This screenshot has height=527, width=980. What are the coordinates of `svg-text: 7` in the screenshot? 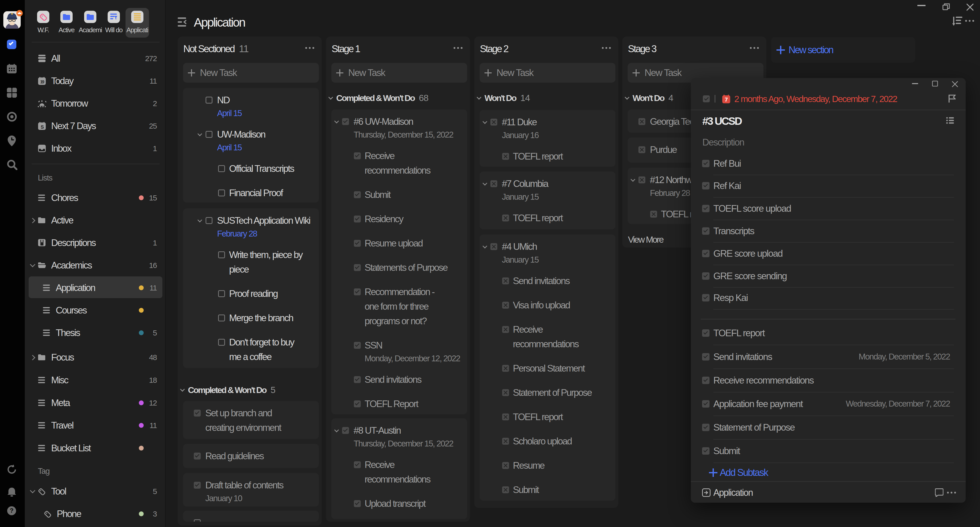 It's located at (726, 100).